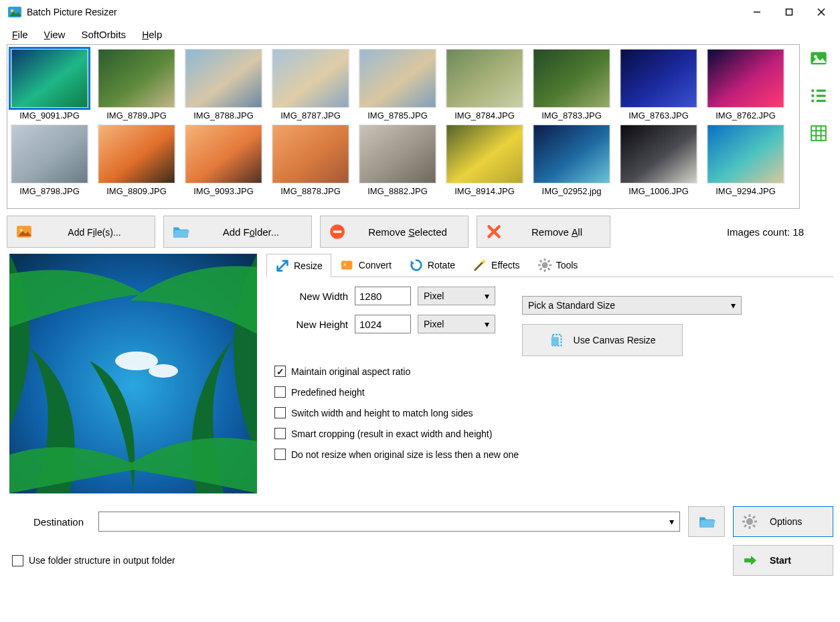 The image size is (840, 622). I want to click on add-files-button: Add File(s)..., so click(81, 232).